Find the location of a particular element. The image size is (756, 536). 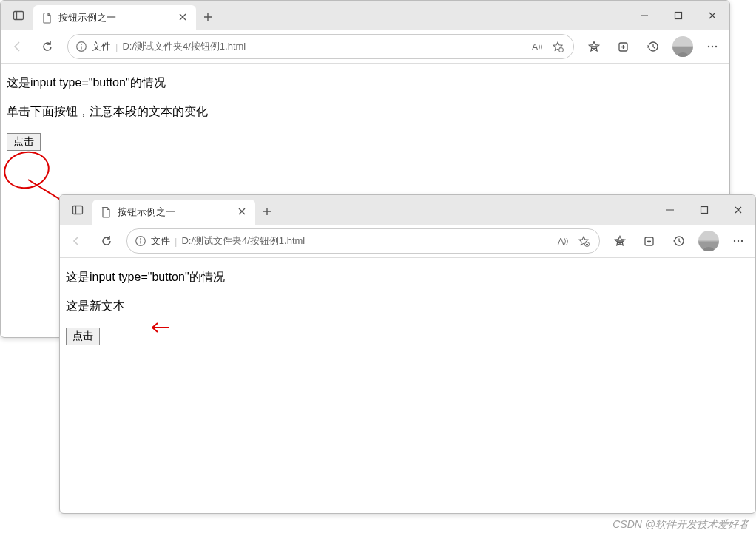

content-line-2: 这是新文本 is located at coordinates (408, 306).